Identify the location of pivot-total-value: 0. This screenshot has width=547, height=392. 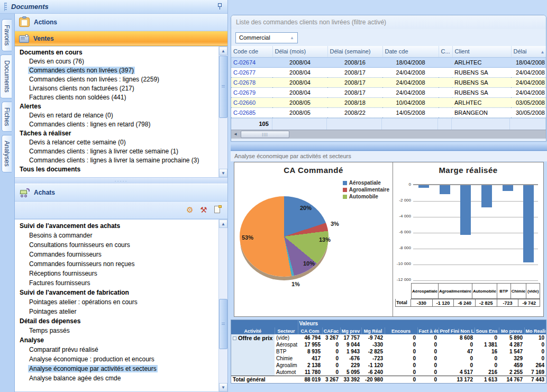
(401, 379).